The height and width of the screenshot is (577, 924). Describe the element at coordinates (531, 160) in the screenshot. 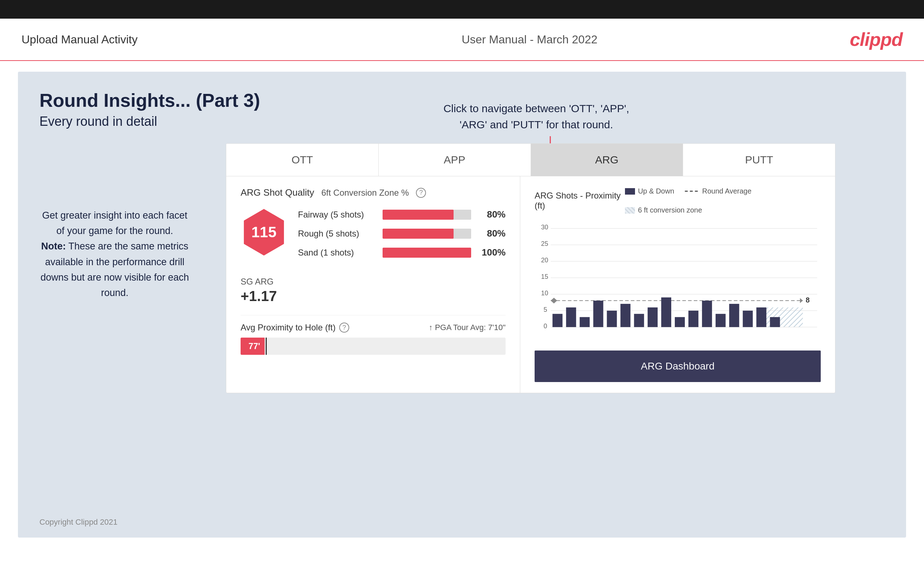

I see `tab-row: OTT APP ARG PUTT` at that location.